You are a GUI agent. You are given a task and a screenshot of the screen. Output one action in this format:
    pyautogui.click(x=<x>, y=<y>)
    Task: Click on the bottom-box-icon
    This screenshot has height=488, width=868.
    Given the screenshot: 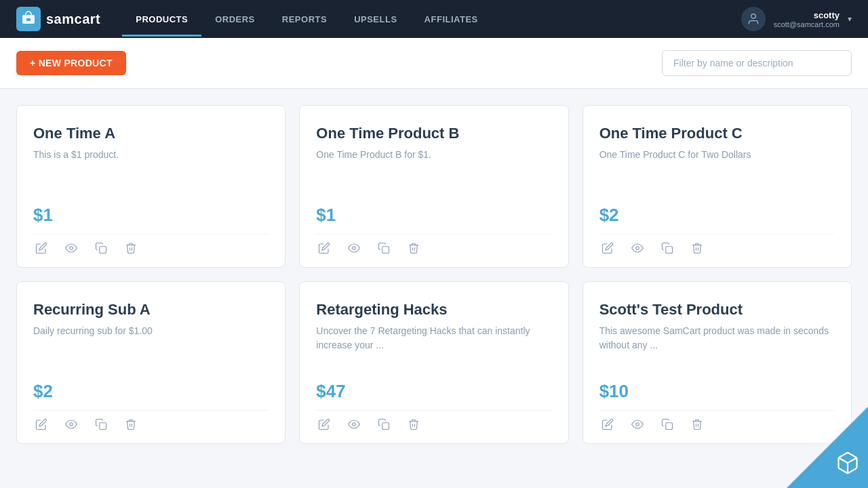 What is the action you would take?
    pyautogui.click(x=848, y=465)
    